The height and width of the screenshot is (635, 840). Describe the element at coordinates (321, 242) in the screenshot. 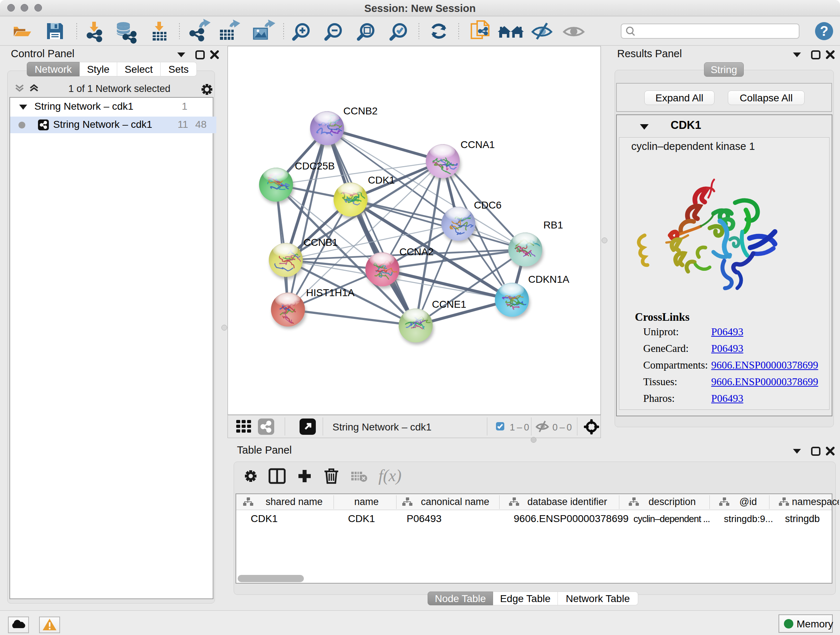

I see `svg-text: CCNB1` at that location.